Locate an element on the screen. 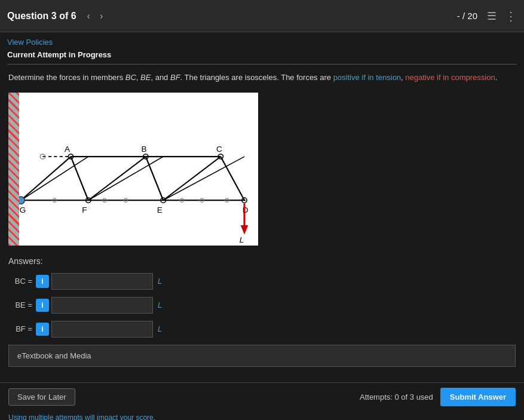  answer-row-bf: BF = i L is located at coordinates (262, 329).